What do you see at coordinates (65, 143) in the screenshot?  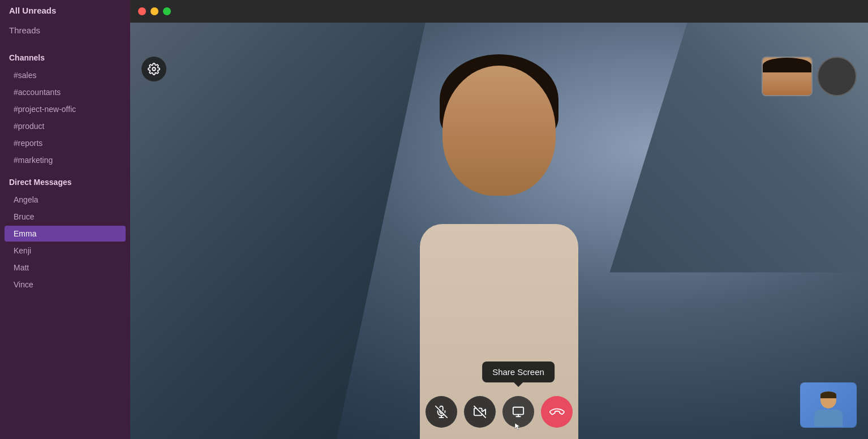 I see `sidebar-item-reports: #reports` at bounding box center [65, 143].